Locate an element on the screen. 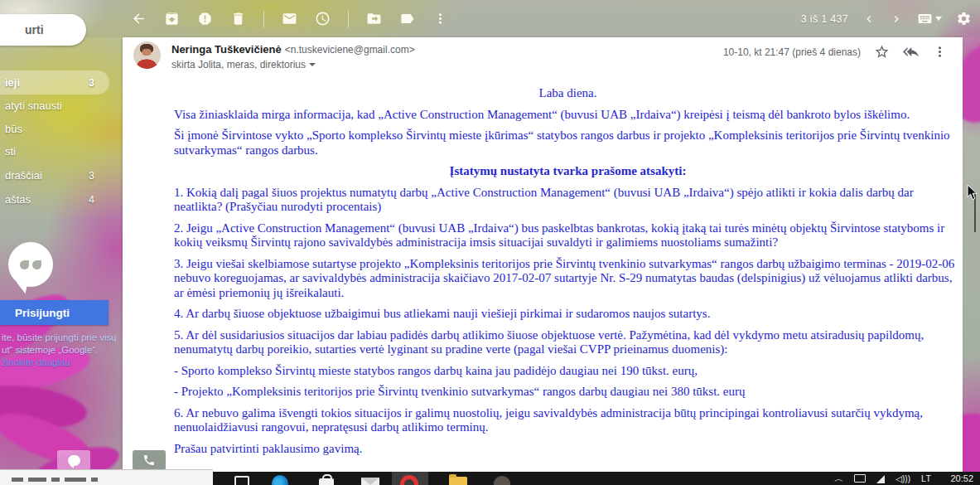 The height and width of the screenshot is (485, 980). pagination-toolbar: 3 iš 1 437 is located at coordinates (886, 18).